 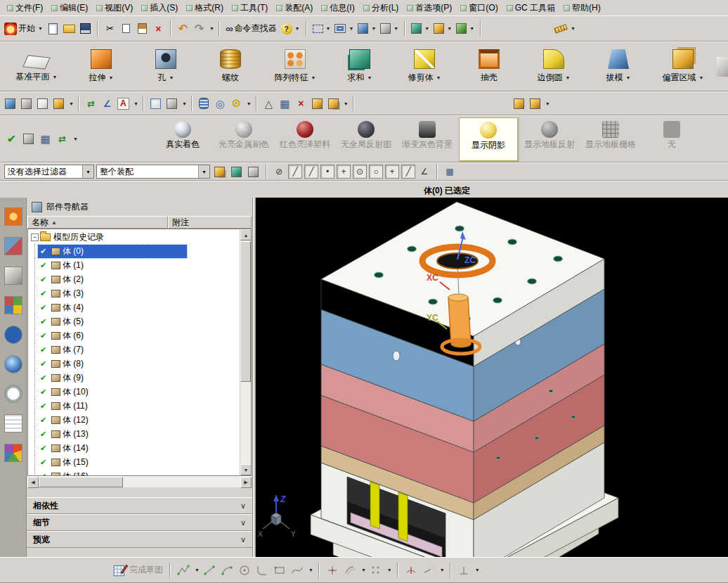 I want to click on vertical-scrollbar: ▲ ▼, so click(x=245, y=352).